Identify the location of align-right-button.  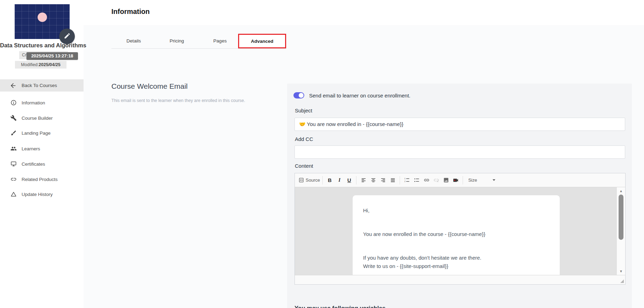
(383, 180).